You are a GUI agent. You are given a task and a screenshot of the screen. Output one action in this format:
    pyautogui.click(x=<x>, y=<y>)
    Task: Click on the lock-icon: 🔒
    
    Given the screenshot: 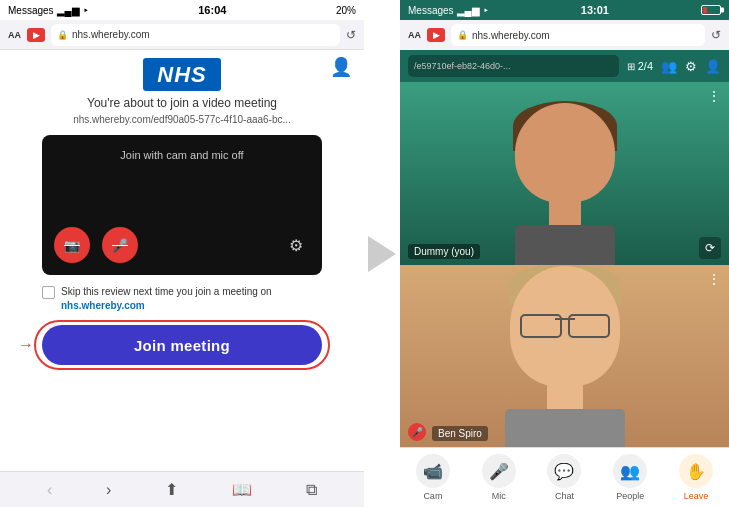 What is the action you would take?
    pyautogui.click(x=62, y=35)
    